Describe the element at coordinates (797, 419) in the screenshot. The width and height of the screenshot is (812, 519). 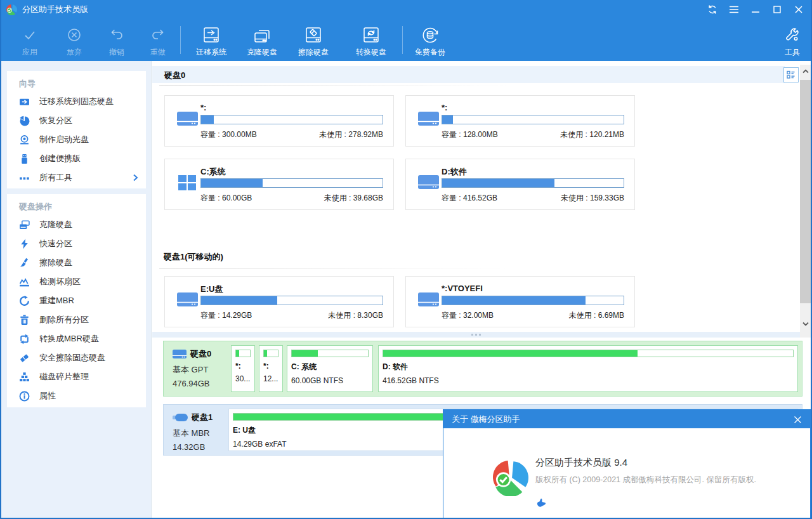
I see `dialog-close-icon` at that location.